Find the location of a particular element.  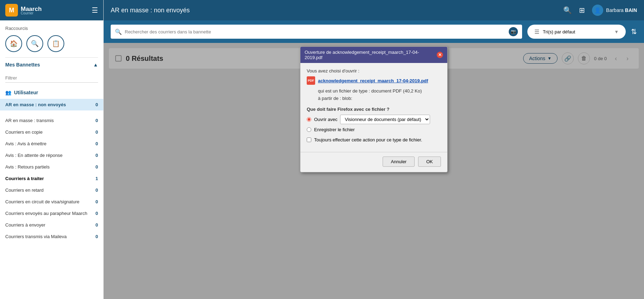

always-label: Toujours effectuer cette action pour ce … is located at coordinates (368, 140).